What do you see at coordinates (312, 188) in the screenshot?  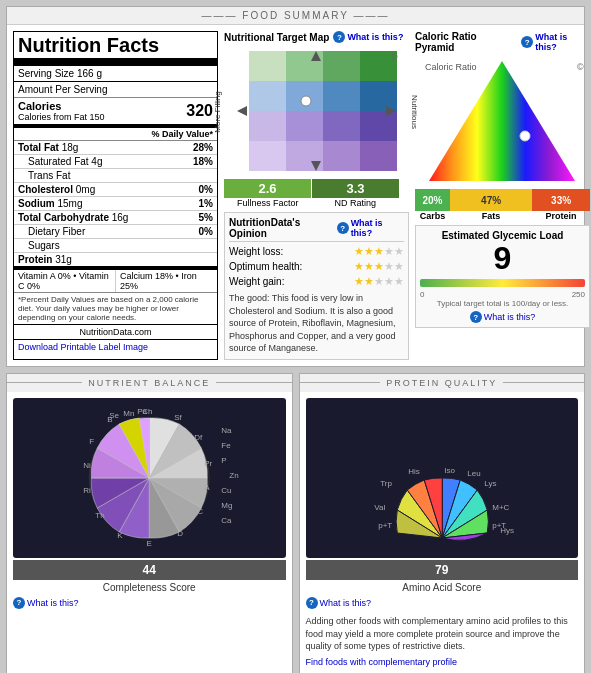 I see `fullness-nd-container: 2.6 3.3` at bounding box center [312, 188].